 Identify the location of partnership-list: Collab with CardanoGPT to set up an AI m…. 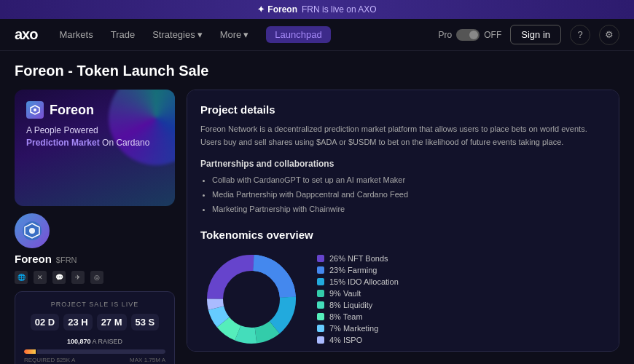
(403, 195).